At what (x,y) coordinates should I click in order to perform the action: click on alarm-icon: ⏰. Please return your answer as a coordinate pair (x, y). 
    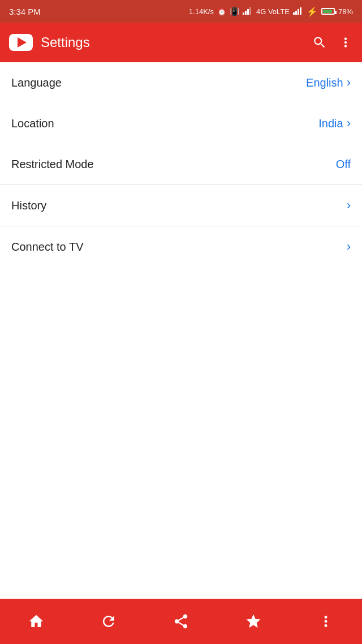
    Looking at the image, I should click on (222, 11).